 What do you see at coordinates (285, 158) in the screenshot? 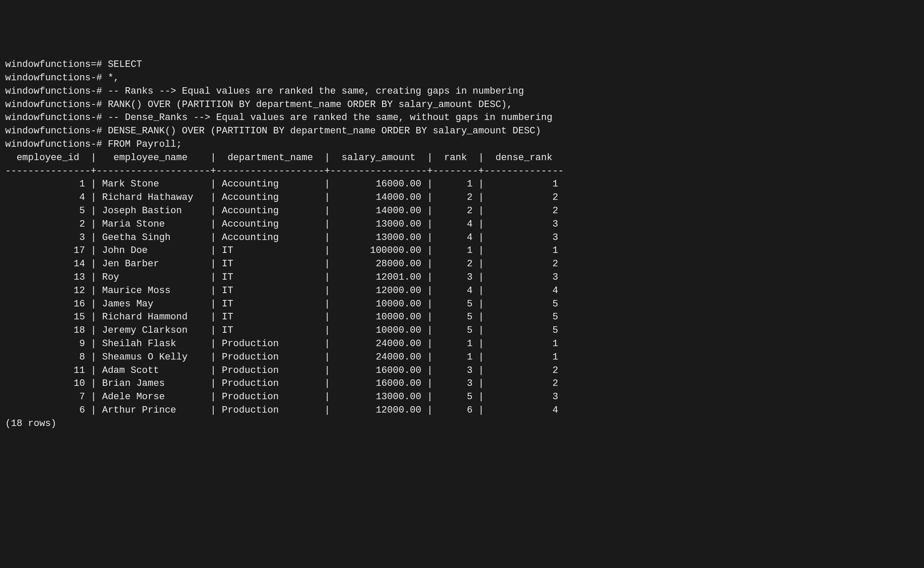
I see `table-header: employee_id | employee_name | department…` at bounding box center [285, 158].